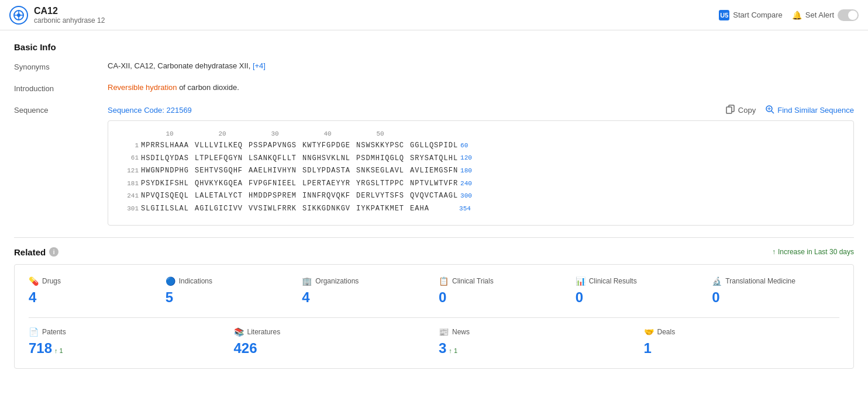 The image size is (868, 405). I want to click on stat-value-wrap: 3↑ 1, so click(537, 348).